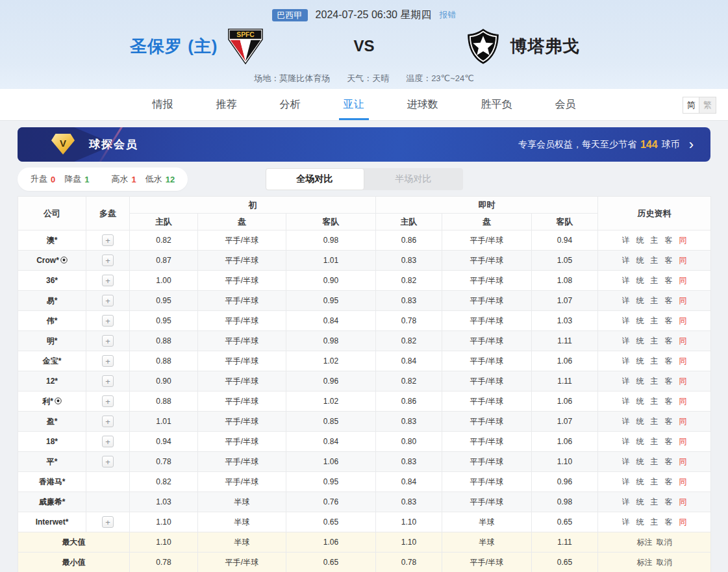 The image size is (728, 572). I want to click on away-team-name: 博塔弗戈, so click(546, 47).